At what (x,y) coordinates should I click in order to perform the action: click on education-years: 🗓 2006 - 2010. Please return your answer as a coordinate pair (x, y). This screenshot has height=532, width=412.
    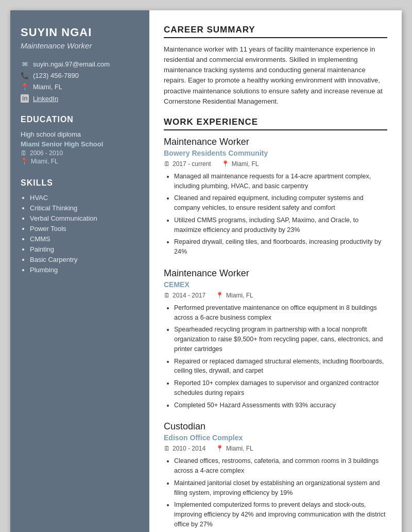
    Looking at the image, I should click on (80, 153).